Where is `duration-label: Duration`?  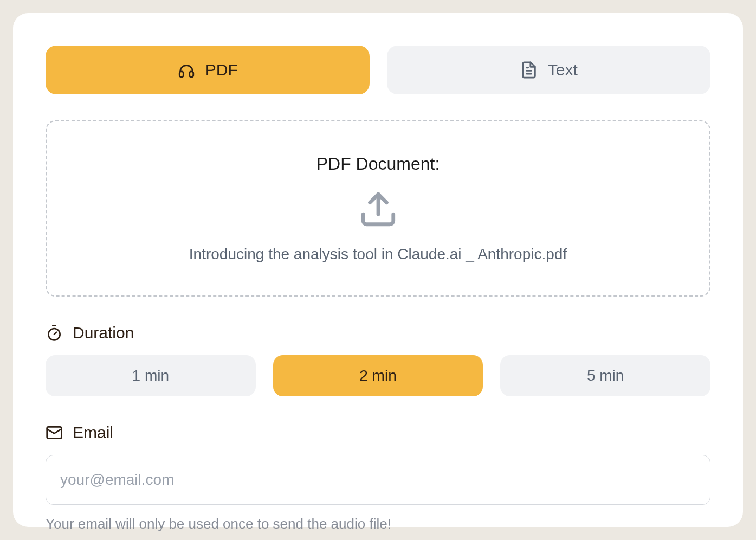 duration-label: Duration is located at coordinates (103, 333).